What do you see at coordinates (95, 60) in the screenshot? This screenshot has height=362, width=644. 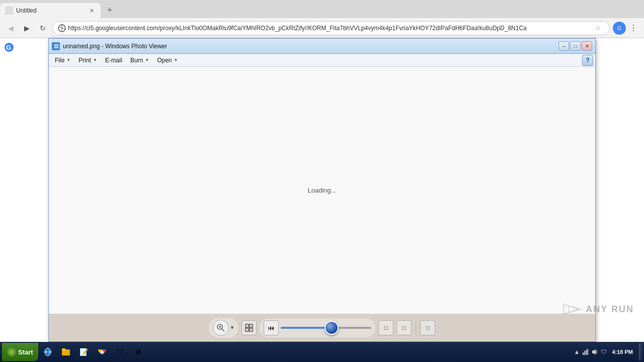 I see `print-dropdown-arrow-icon: ▼` at bounding box center [95, 60].